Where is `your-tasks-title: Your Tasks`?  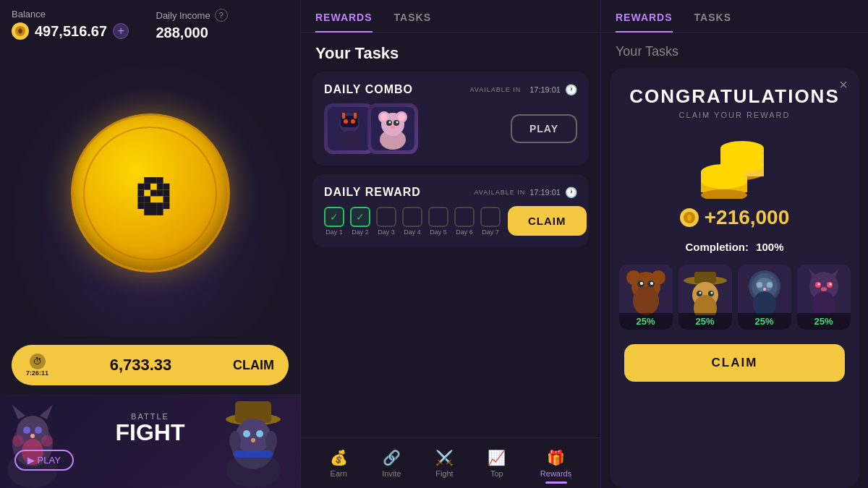
your-tasks-title: Your Tasks is located at coordinates (451, 52).